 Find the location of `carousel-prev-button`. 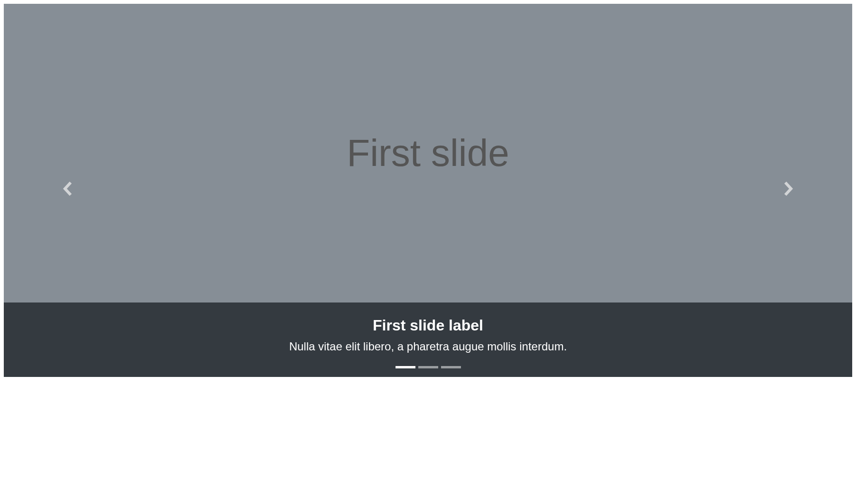

carousel-prev-button is located at coordinates (67, 191).